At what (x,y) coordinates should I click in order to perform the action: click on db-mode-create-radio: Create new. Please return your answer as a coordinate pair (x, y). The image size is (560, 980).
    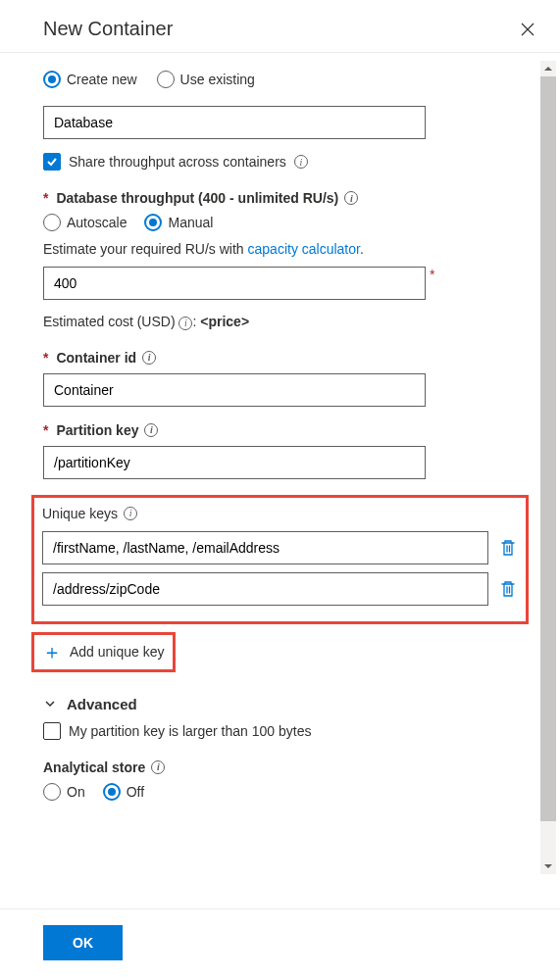
    Looking at the image, I should click on (90, 79).